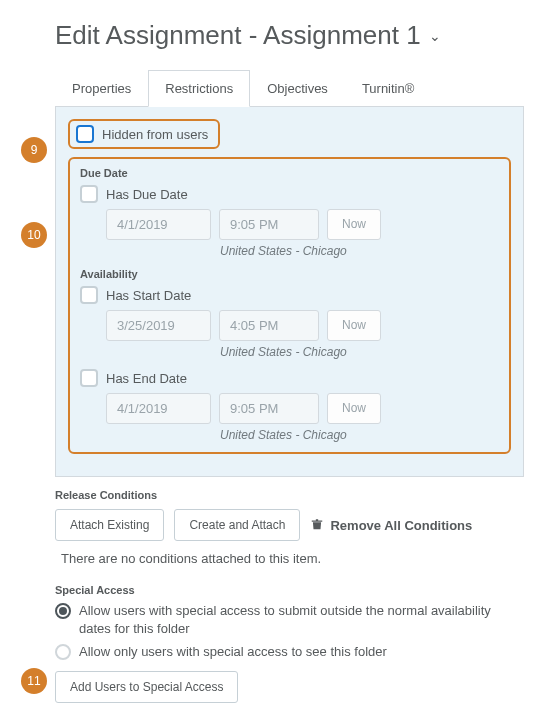 The width and height of the screenshot is (554, 718). I want to click on due-date-inputs: 4/1/2019 9:05 PM Now, so click(302, 224).